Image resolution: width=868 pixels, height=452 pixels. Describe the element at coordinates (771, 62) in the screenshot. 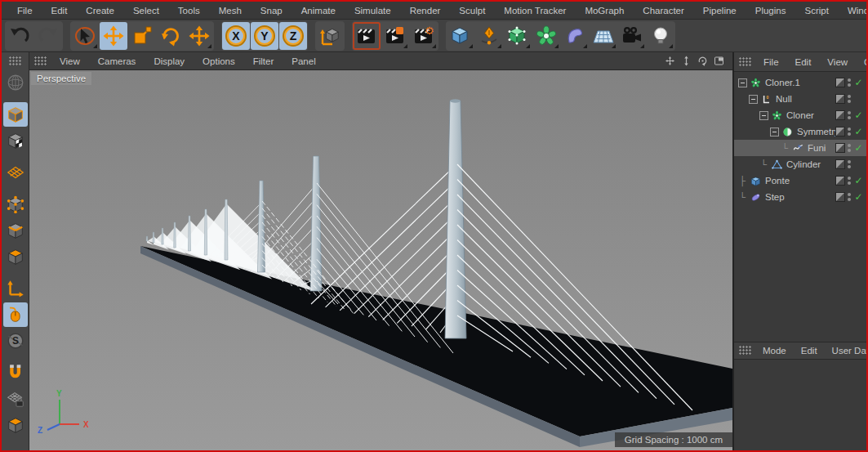

I see `object-manager-menu-file: File` at that location.